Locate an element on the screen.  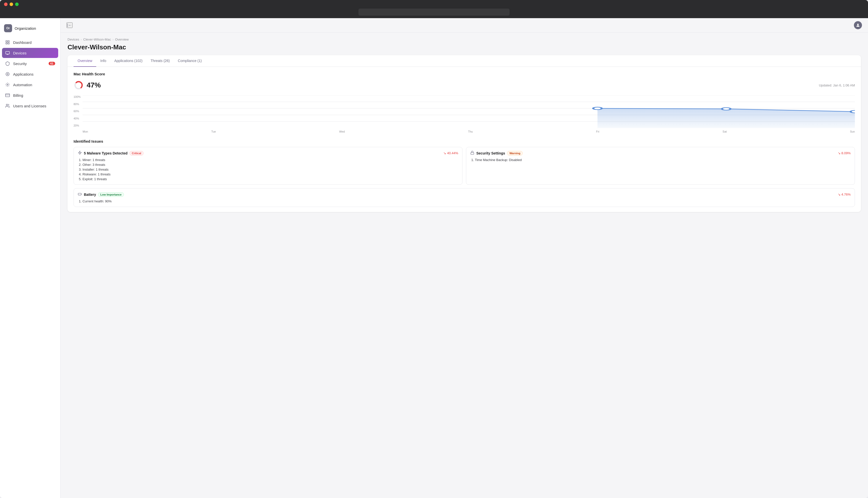
sidebar-label-devices: Devices is located at coordinates (20, 53).